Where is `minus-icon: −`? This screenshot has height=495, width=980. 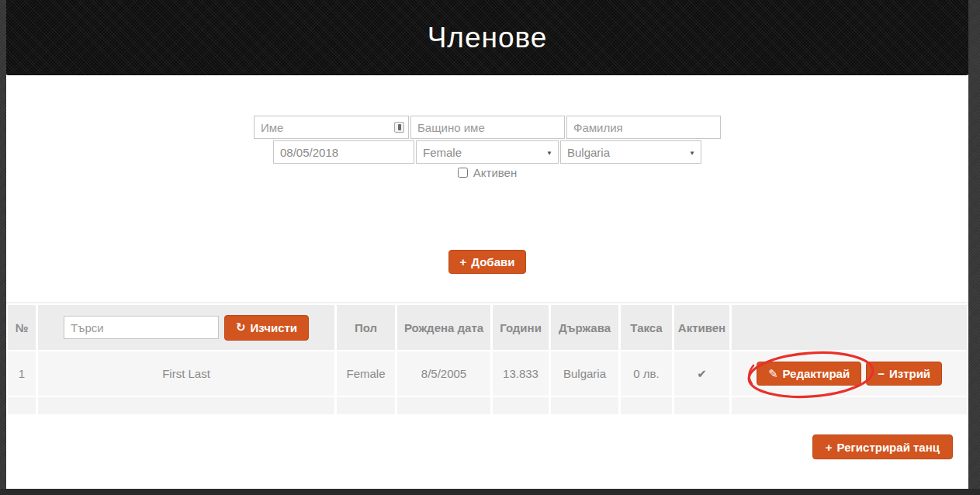
minus-icon: − is located at coordinates (881, 374).